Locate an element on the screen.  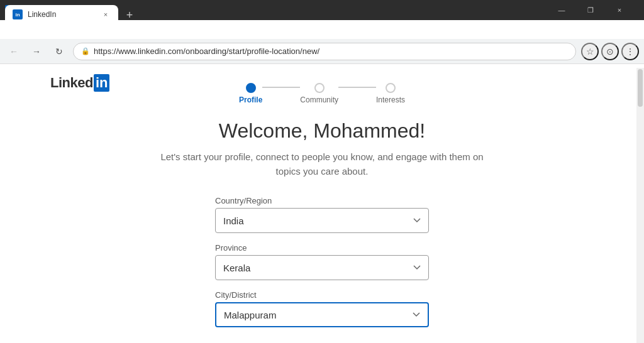
reload-button: ↻ is located at coordinates (59, 52).